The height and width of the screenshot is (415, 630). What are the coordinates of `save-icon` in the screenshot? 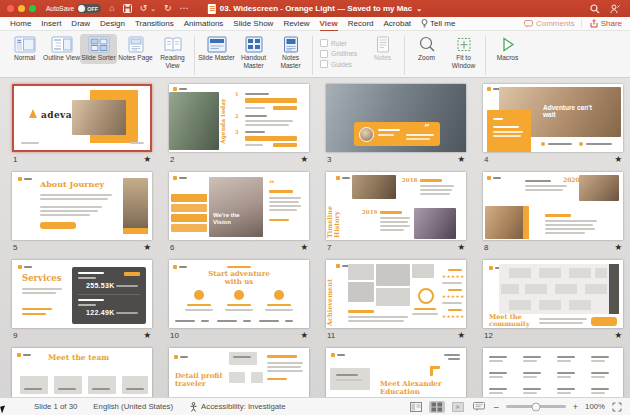 It's located at (128, 8).